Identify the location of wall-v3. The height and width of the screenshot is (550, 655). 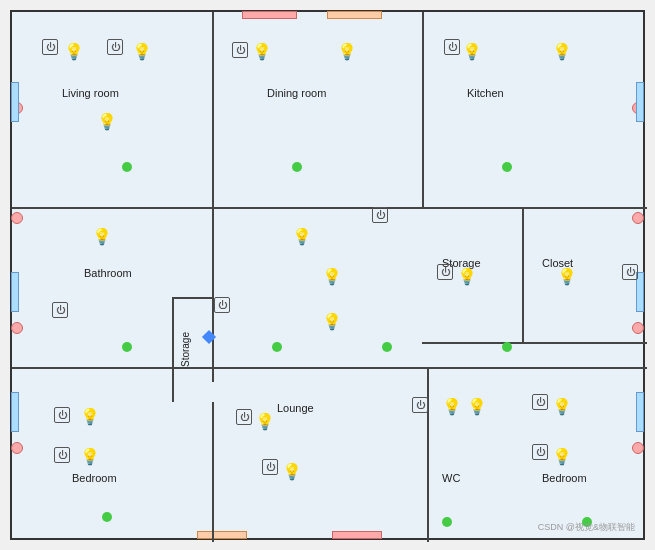
(523, 274).